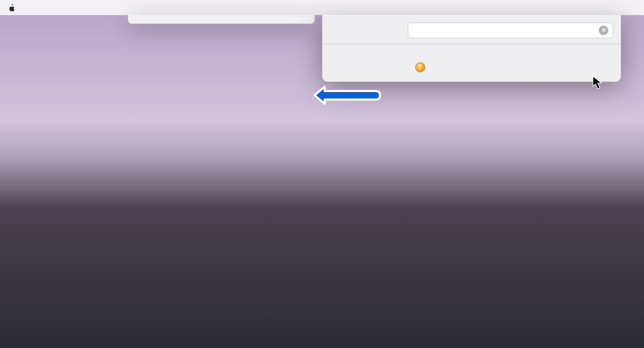 Image resolution: width=644 pixels, height=348 pixels. Describe the element at coordinates (322, 7) in the screenshot. I see `menubar` at that location.